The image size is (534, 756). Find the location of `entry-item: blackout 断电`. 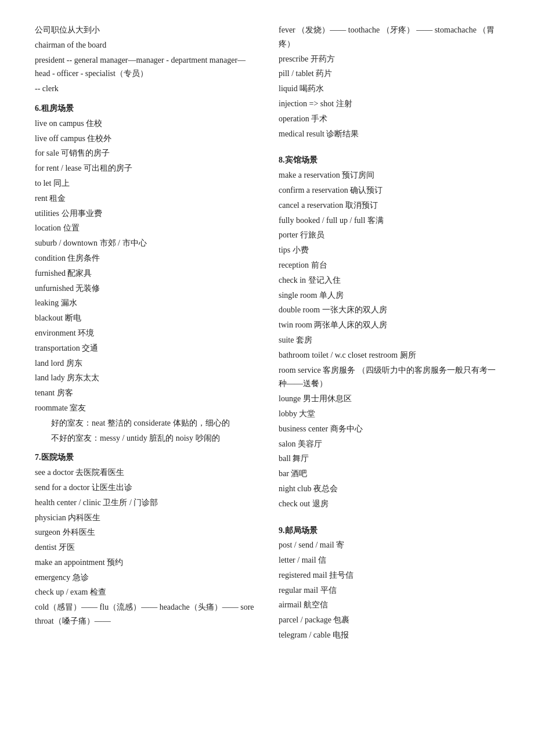

entry-item: blackout 断电 is located at coordinates (145, 318).